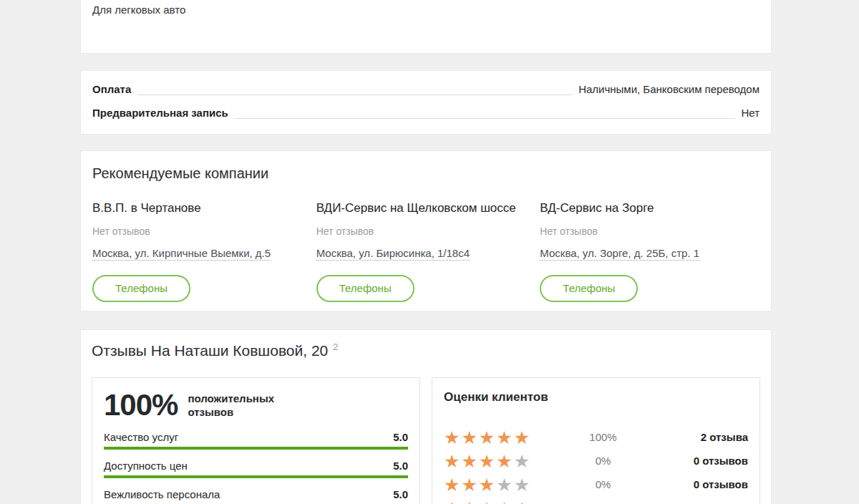  I want to click on positive-reviews-panel: 100% положительных отзывов Качество услу…, so click(256, 441).